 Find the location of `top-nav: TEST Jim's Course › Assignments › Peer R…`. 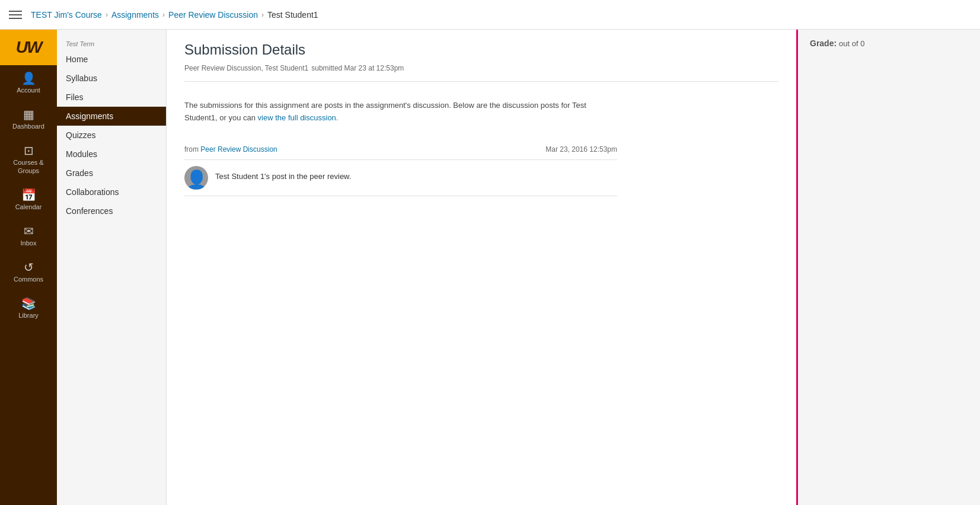

top-nav: TEST Jim's Course › Assignments › Peer R… is located at coordinates (490, 15).